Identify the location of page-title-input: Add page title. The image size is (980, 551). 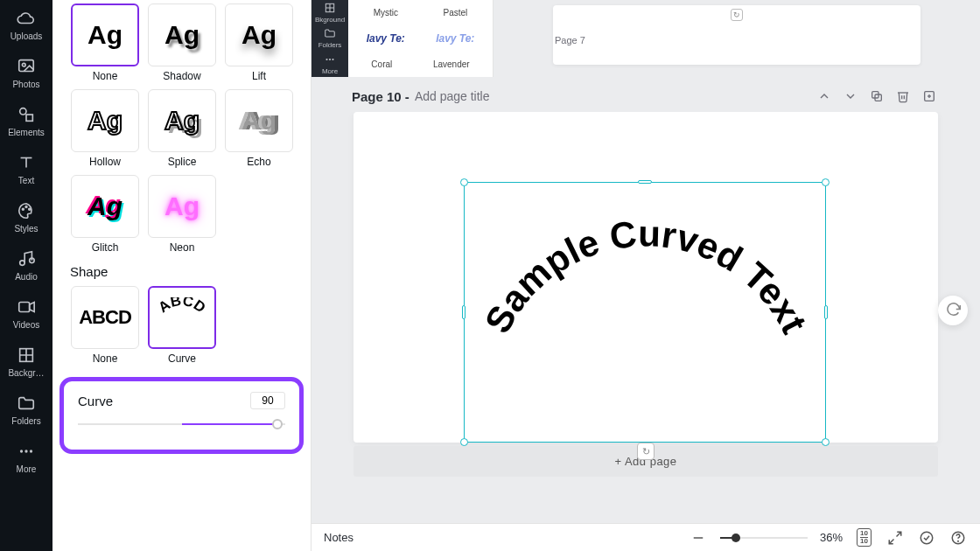
(452, 96).